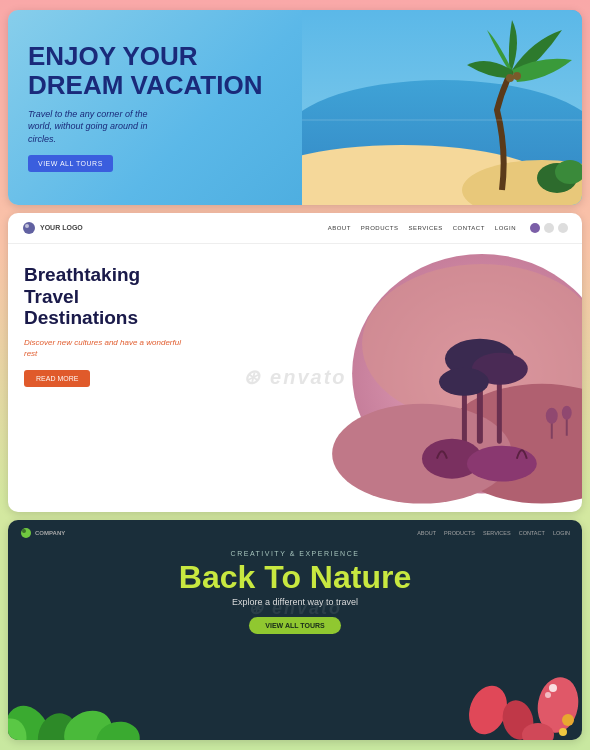 The width and height of the screenshot is (590, 750). What do you see at coordinates (88, 127) in the screenshot?
I see `card1-description: Travel to the any corner of the world, w…` at bounding box center [88, 127].